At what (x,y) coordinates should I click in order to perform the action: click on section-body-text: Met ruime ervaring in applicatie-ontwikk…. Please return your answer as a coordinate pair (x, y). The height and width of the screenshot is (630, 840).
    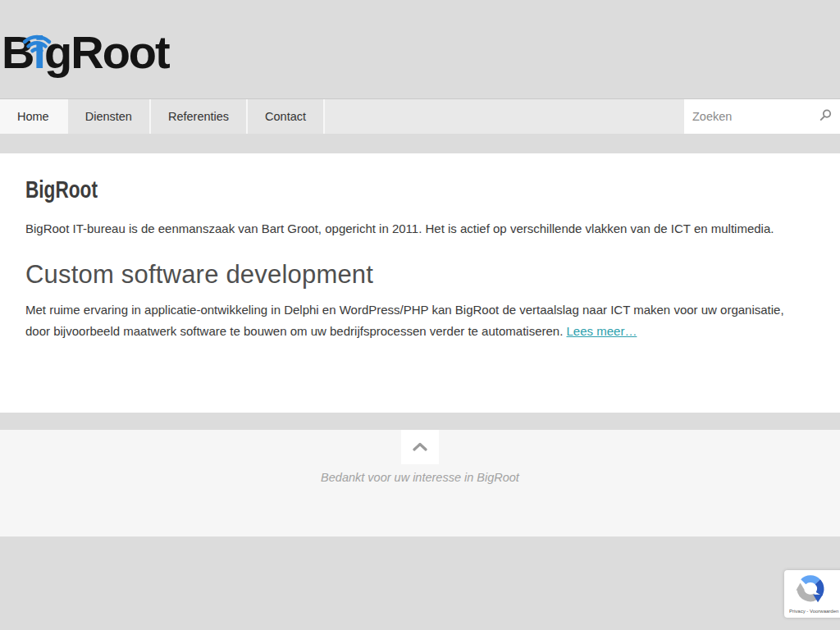
    Looking at the image, I should click on (405, 320).